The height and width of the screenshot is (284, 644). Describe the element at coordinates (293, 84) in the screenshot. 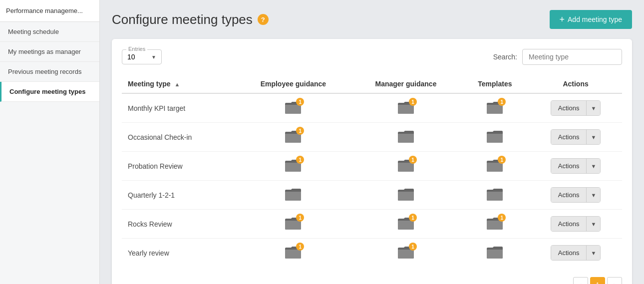

I see `col-employee-guidance: Employee guidance` at that location.